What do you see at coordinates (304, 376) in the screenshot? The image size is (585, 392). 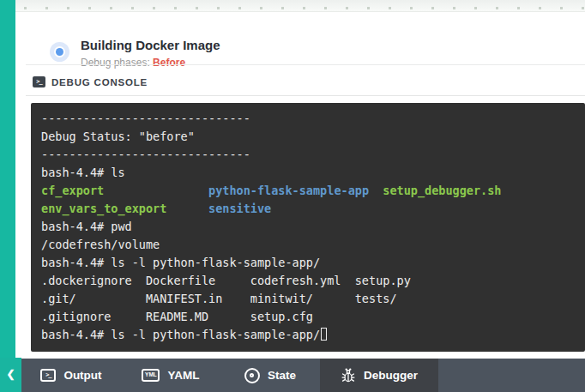 I see `bottom-tab-bar: >_ Output YML YAML State` at bounding box center [304, 376].